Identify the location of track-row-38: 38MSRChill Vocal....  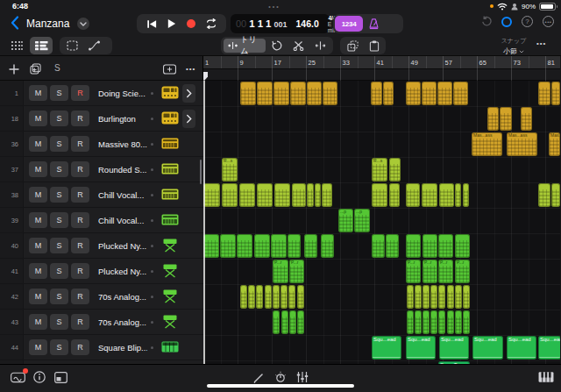
(102, 195).